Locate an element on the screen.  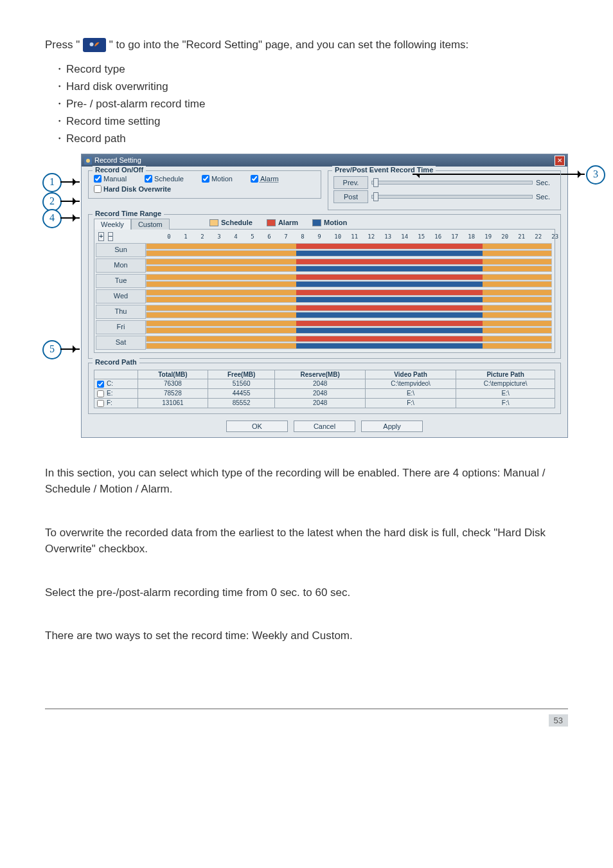
intro-post: " to go into the "Record Setting" page, … is located at coordinates (289, 45).